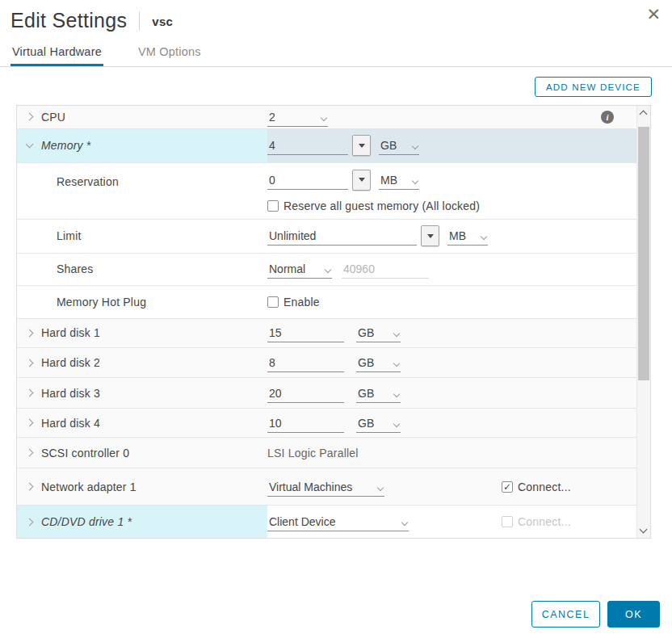  What do you see at coordinates (653, 15) in the screenshot?
I see `close-icon: ✕` at bounding box center [653, 15].